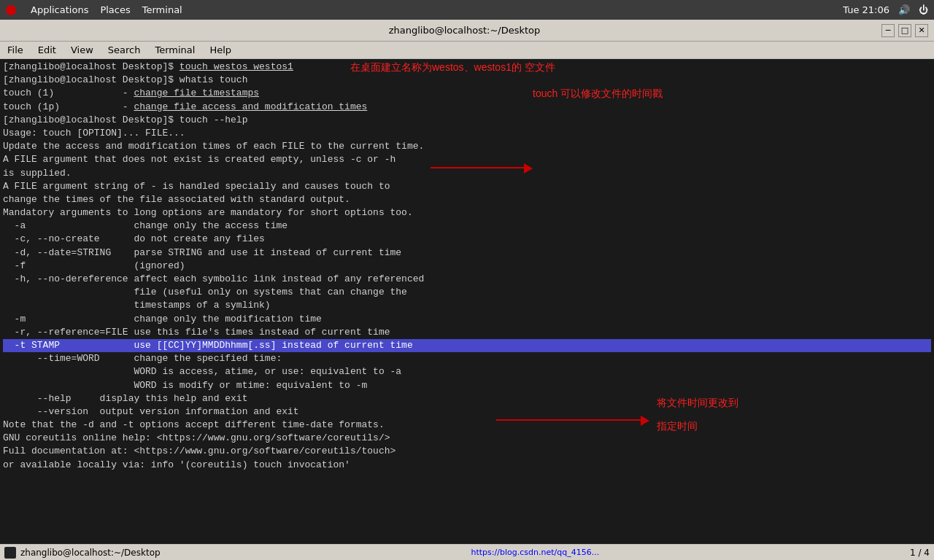 The width and height of the screenshot is (934, 560). I want to click on term-line: --time=WORD change the specified time:, so click(467, 359).